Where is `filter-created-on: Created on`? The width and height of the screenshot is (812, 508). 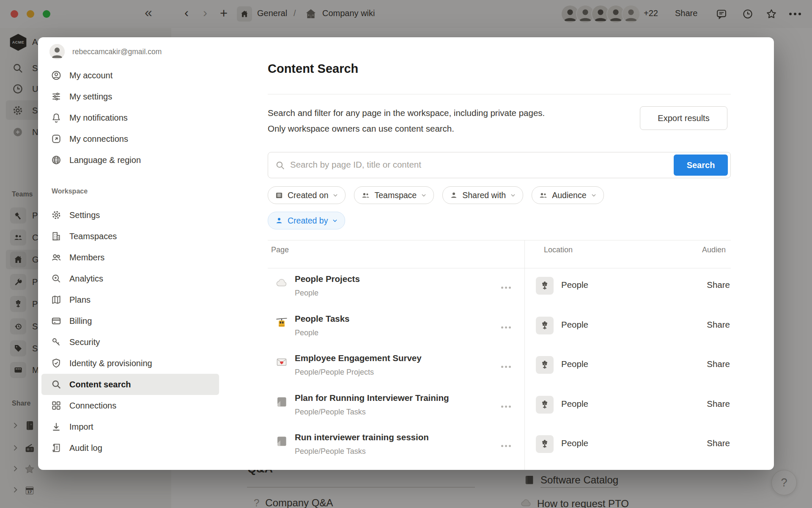 filter-created-on: Created on is located at coordinates (307, 195).